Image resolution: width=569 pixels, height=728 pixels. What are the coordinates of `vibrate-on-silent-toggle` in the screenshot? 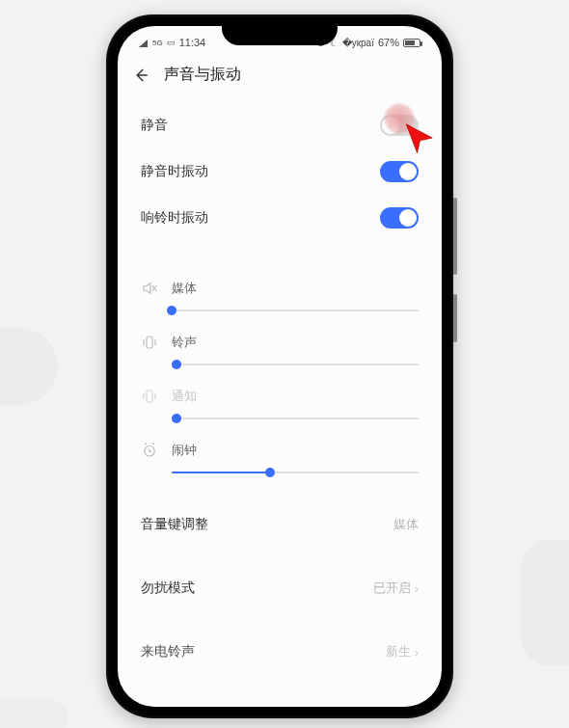 It's located at (399, 172).